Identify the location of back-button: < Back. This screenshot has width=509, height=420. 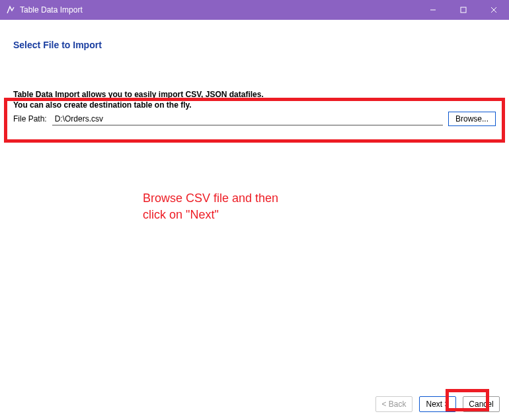
(394, 404).